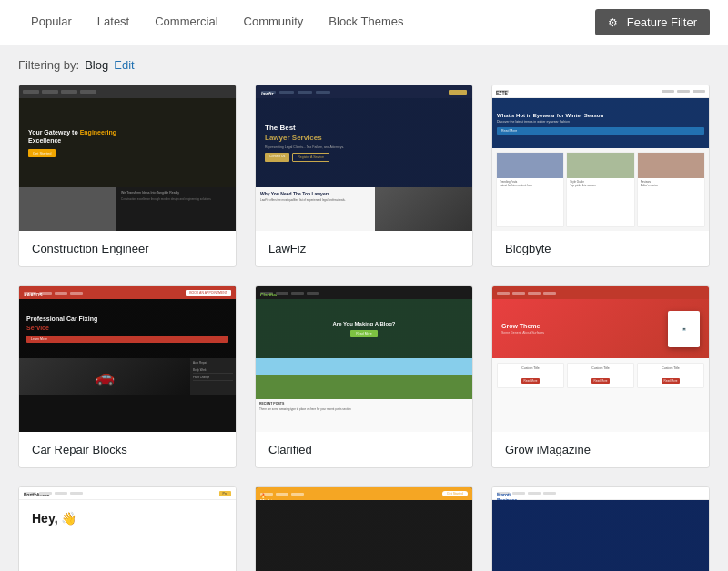 The height and width of the screenshot is (571, 728). I want to click on preview-carrepair: AAATOS BOOK AN APPOINTMENT Professional …, so click(127, 359).